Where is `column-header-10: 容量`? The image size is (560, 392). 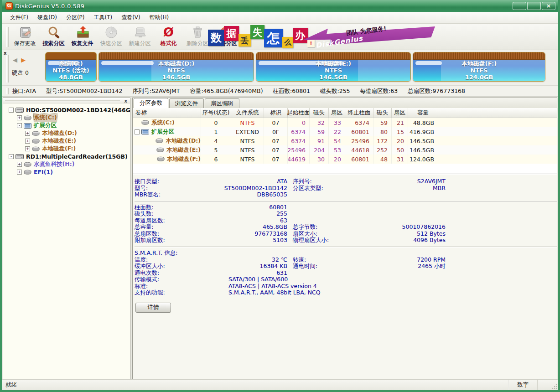
column-header-10: 容量 is located at coordinates (423, 113).